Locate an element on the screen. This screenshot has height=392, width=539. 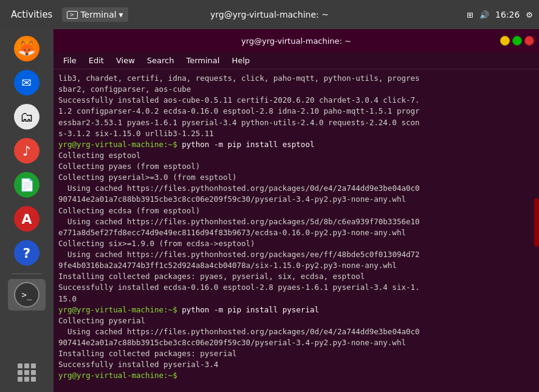
terminal-app-button: Terminal ▾ is located at coordinates (95, 15).